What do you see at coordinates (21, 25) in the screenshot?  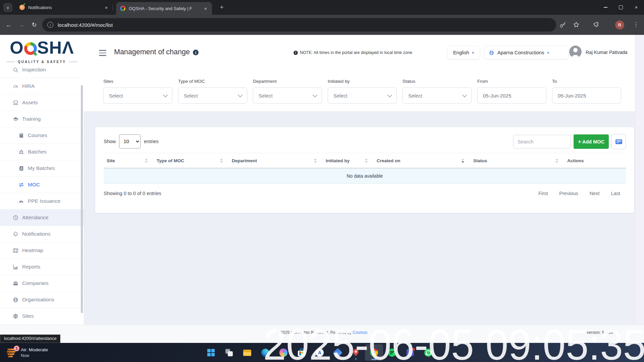 I see `forward-button: →` at bounding box center [21, 25].